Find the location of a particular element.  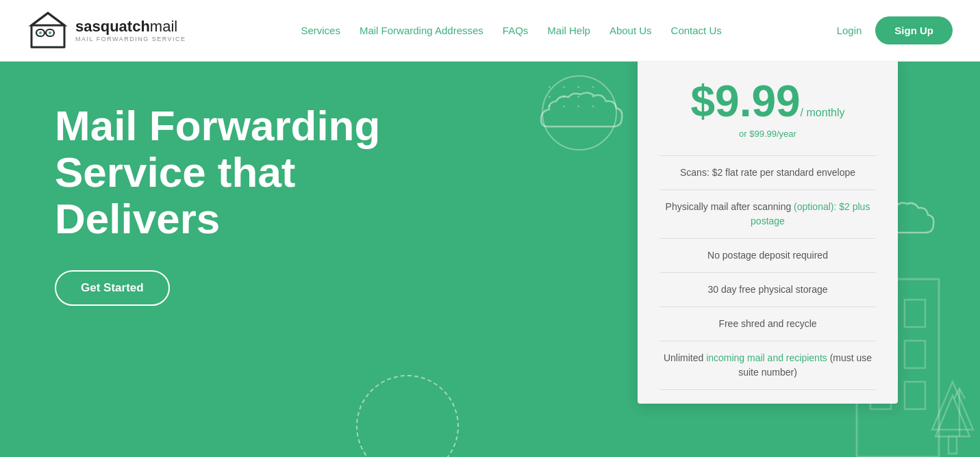

nav-about: About Us is located at coordinates (631, 30).